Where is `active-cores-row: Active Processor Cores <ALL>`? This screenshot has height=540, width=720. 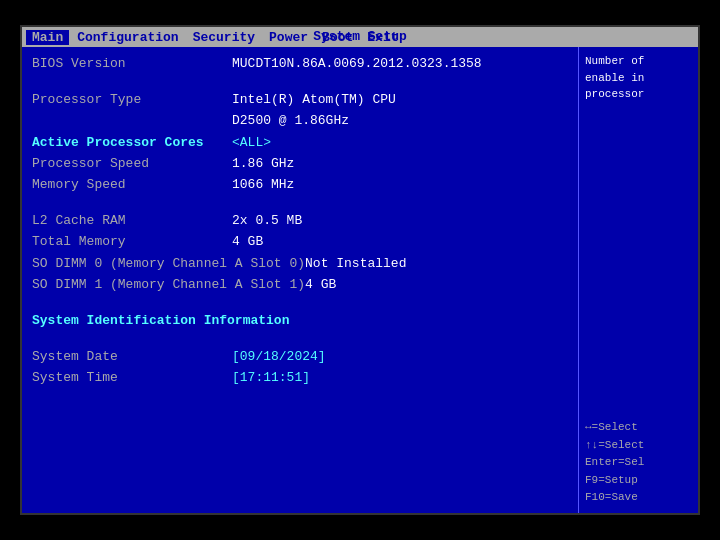 active-cores-row: Active Processor Cores <ALL> is located at coordinates (300, 143).